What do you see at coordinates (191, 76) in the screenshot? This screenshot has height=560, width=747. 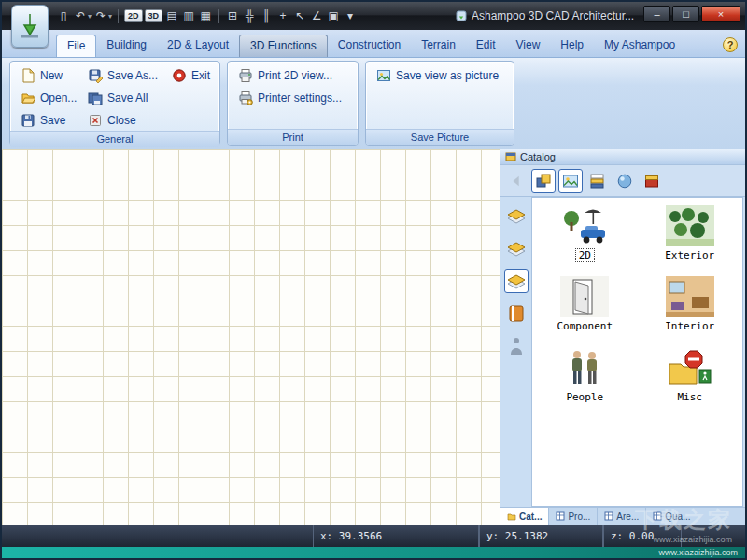 I see `exit-button: Exit` at bounding box center [191, 76].